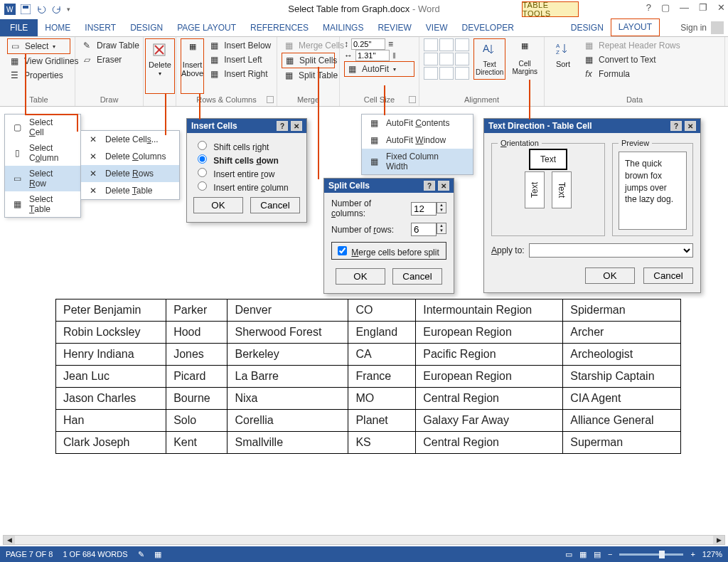 This screenshot has width=728, height=562. What do you see at coordinates (611, 250) in the screenshot?
I see `apply-to-select` at bounding box center [611, 250].